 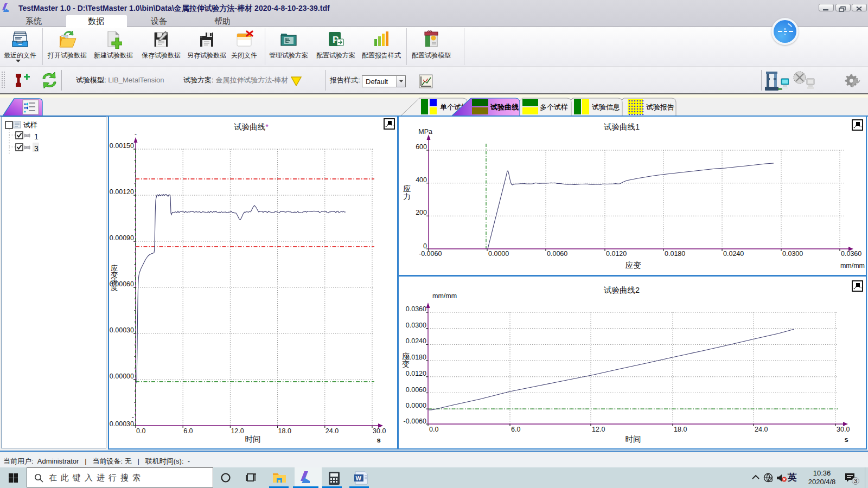 I want to click on svg-text: 试样, so click(x=30, y=125).